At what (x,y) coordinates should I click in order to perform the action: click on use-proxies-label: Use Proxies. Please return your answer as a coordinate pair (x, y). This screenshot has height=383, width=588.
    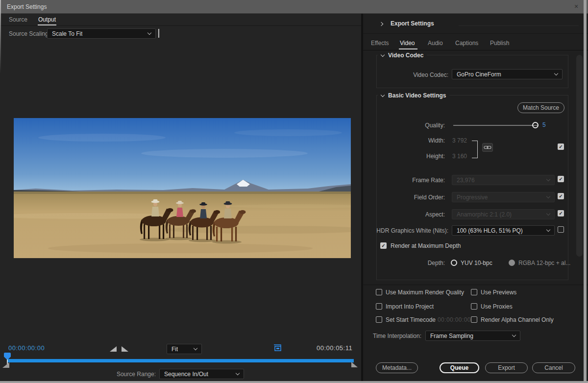
    Looking at the image, I should click on (497, 307).